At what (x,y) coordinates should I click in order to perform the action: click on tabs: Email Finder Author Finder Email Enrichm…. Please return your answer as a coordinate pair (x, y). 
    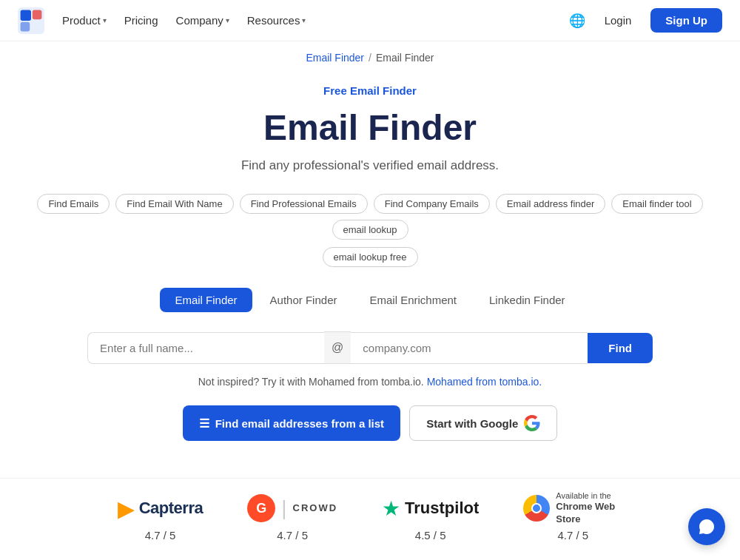
    Looking at the image, I should click on (370, 300).